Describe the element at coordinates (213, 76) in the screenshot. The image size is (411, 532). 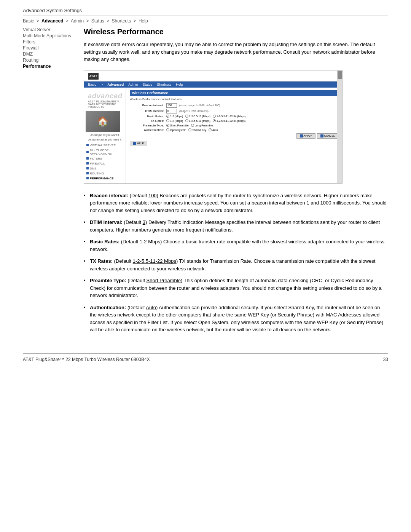
I see `router-logo: AT&T` at that location.